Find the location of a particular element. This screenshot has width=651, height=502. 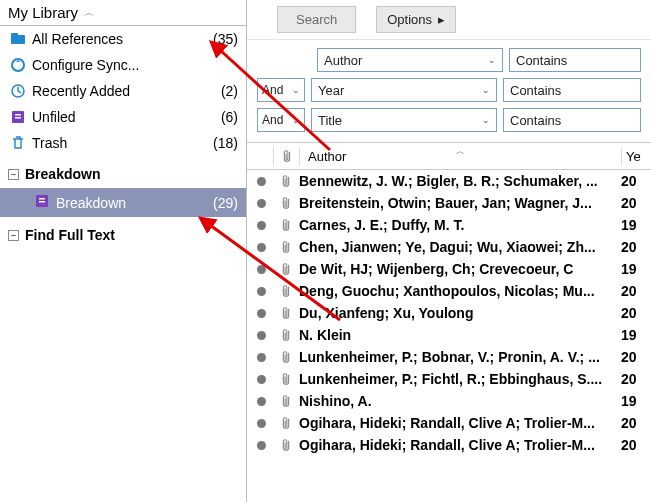

toolbar: Search Options ▸ is located at coordinates (449, 20).